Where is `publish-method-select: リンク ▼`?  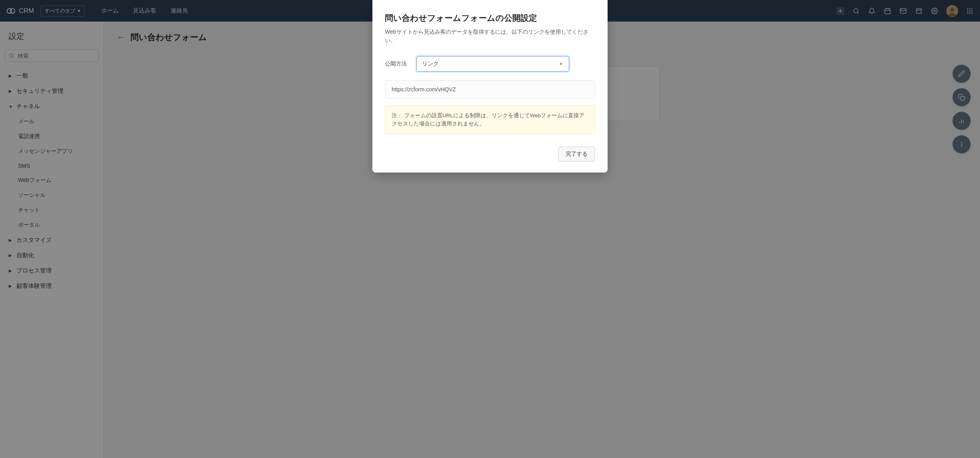 publish-method-select: リンク ▼ is located at coordinates (493, 64).